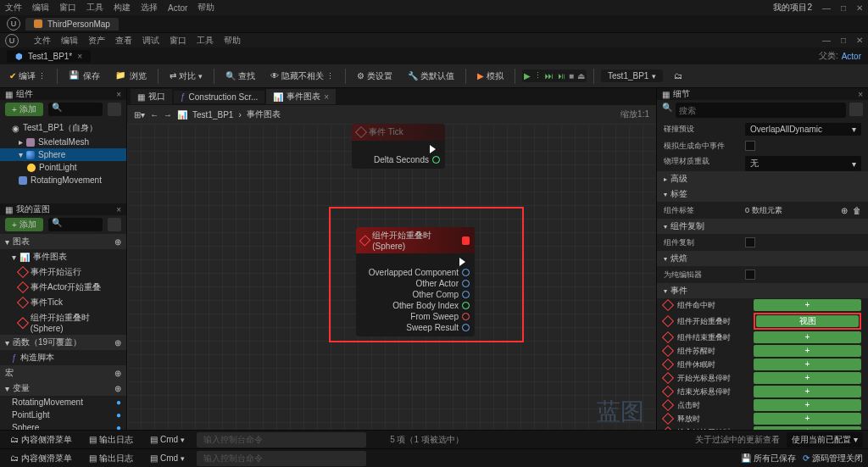 This screenshot has height=467, width=868. What do you see at coordinates (281, 459) in the screenshot?
I see `cmd-input-2: 输入控制台命令` at bounding box center [281, 459].